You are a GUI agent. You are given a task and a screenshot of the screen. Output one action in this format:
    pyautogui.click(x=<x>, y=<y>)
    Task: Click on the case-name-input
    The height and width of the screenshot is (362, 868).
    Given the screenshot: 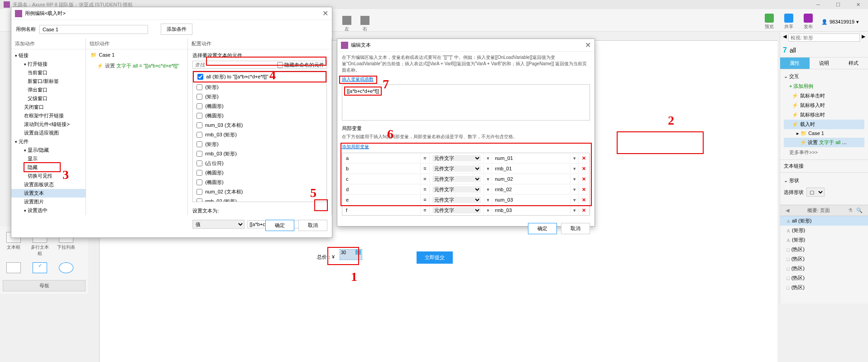 What is the action you would take?
    pyautogui.click(x=94, y=29)
    